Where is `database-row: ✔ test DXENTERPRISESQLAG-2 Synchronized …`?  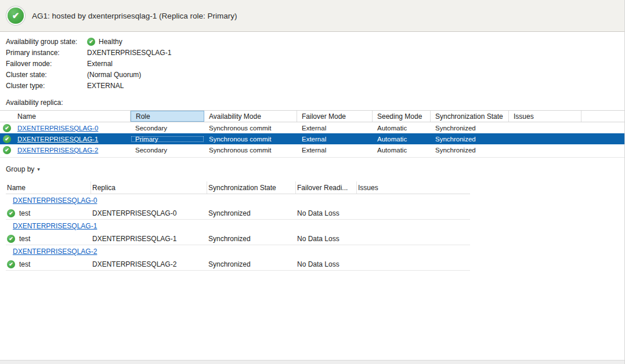 database-row: ✔ test DXENTERPRISESQLAG-2 Synchronized … is located at coordinates (238, 264).